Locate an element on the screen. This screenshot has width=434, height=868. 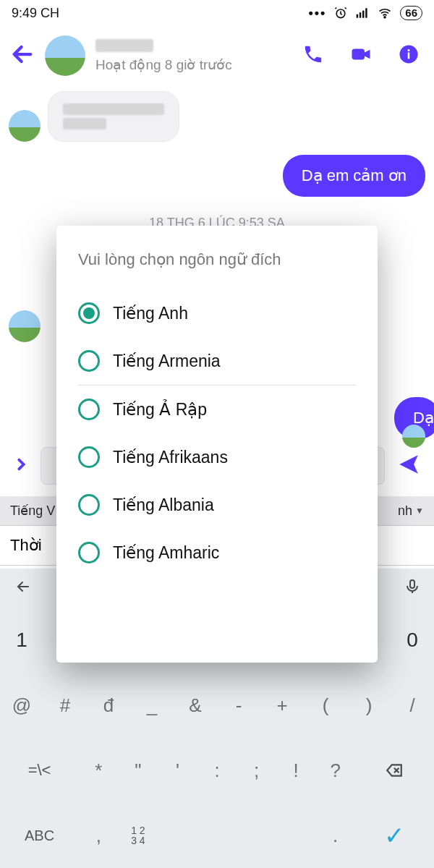
expand-icon is located at coordinates (21, 466).